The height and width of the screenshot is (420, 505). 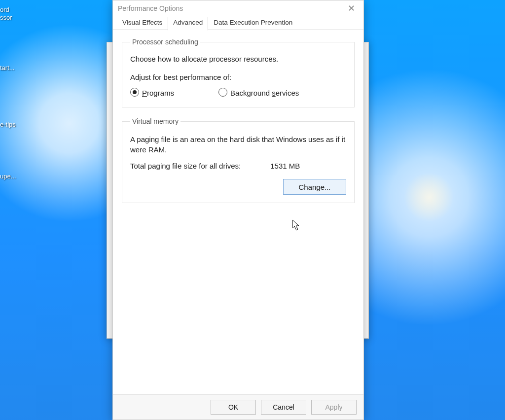 What do you see at coordinates (351, 8) in the screenshot?
I see `close-icon: ✕` at bounding box center [351, 8].